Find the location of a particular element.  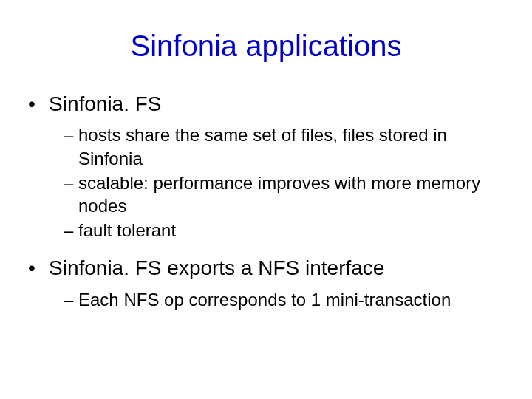

sub-item: – hosts share the same set of files, fil… is located at coordinates (284, 146).